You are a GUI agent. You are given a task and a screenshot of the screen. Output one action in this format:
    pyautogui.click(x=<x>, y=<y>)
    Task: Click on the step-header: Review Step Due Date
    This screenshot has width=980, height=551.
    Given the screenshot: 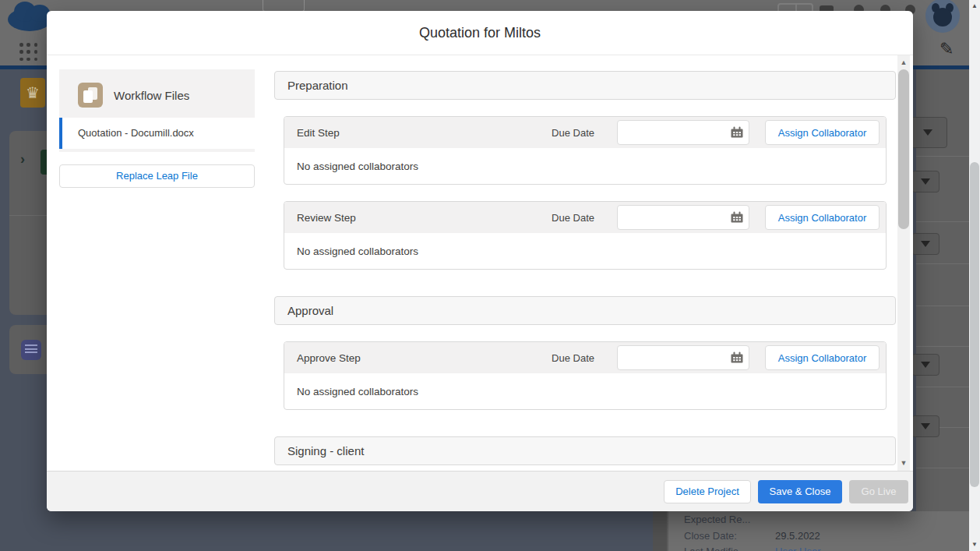 What is the action you would take?
    pyautogui.click(x=585, y=217)
    